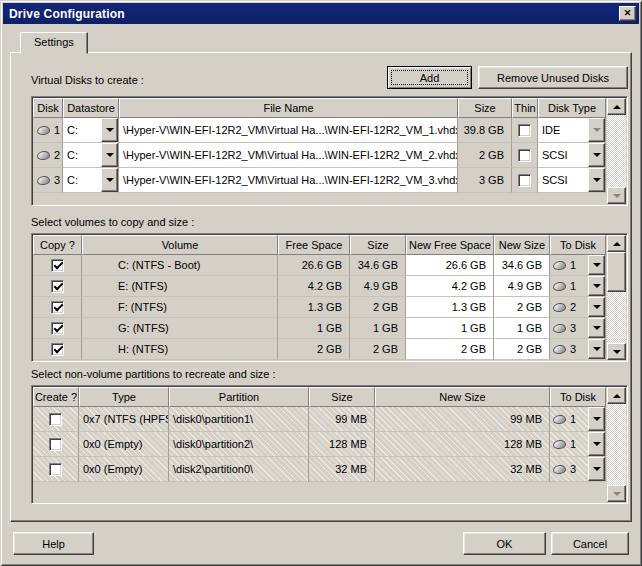 The height and width of the screenshot is (566, 642). I want to click on volume-row-c: C: (NTFS - Boot) 26.6 GB 34.6 GB 26.6 GB…, so click(320, 266).